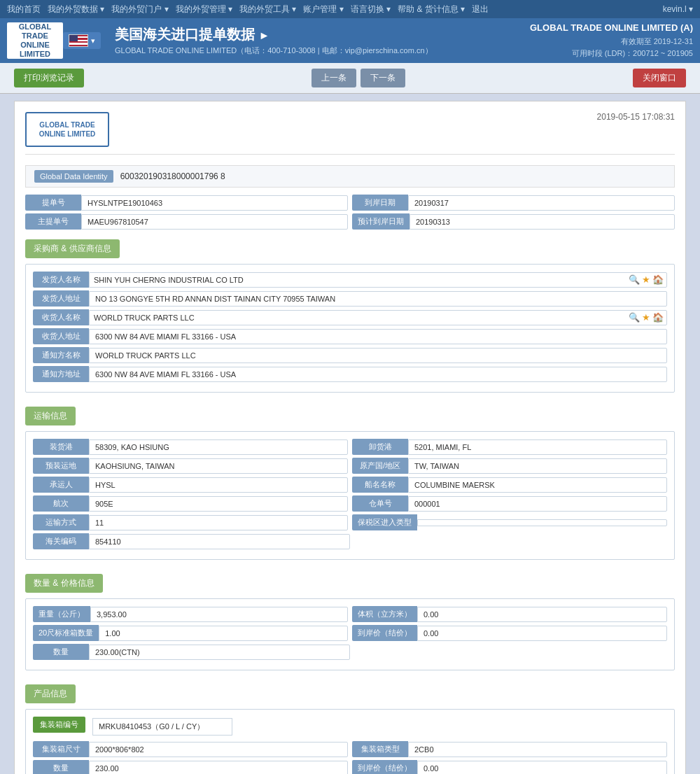 The image size is (700, 774). I want to click on doc-logo-text: GLOBAL TRADE ONLINE LIMITED, so click(67, 129).